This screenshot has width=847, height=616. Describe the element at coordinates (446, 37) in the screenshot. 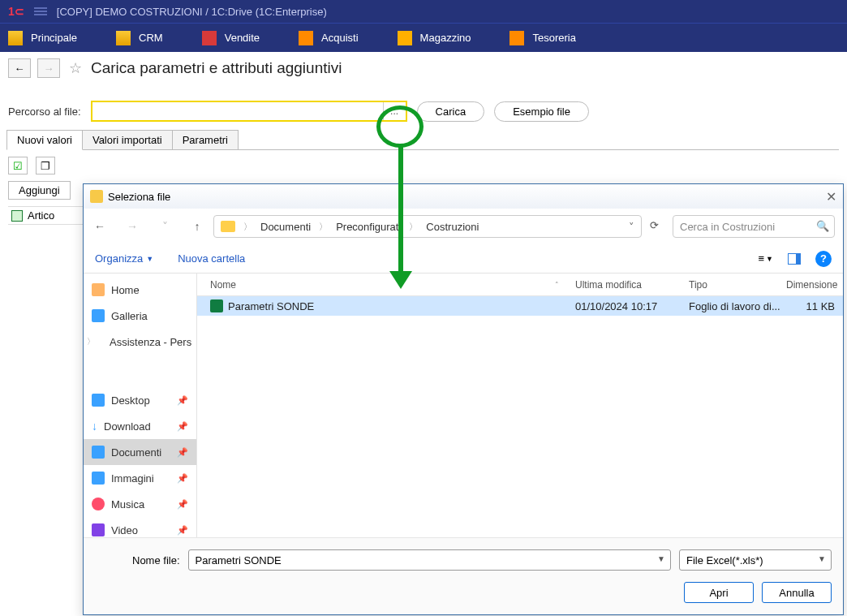

I see `nav-label: Magazzino` at that location.